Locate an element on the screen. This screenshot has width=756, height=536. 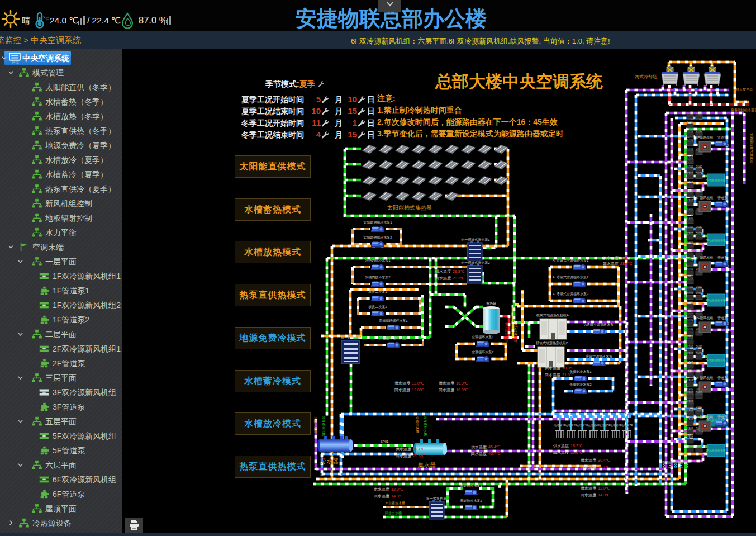
svg-text: 4F地板辐射采暖 is located at coordinates (716, 301).